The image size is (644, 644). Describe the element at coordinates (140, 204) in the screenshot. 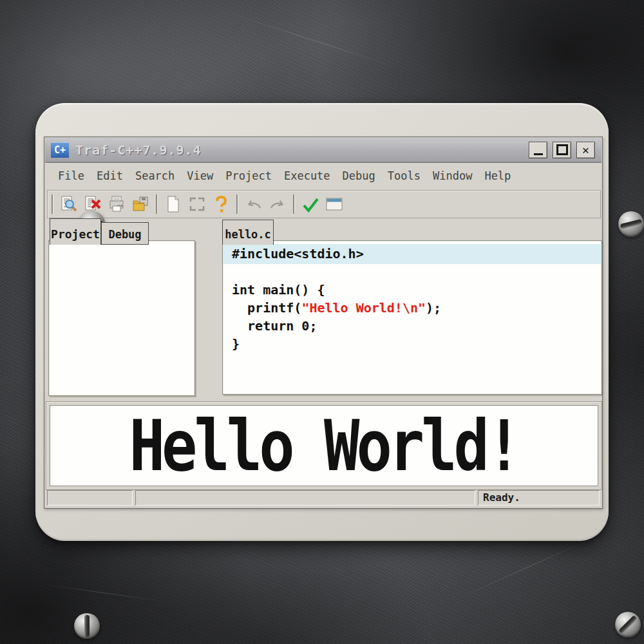

I see `save-project-icon` at that location.